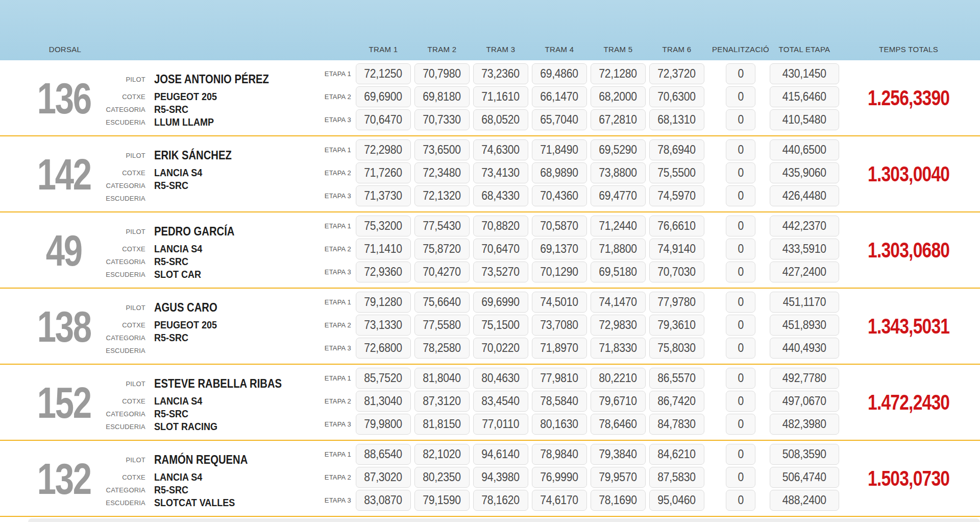 The height and width of the screenshot is (522, 980). I want to click on tram-cell: 79,3840, so click(618, 455).